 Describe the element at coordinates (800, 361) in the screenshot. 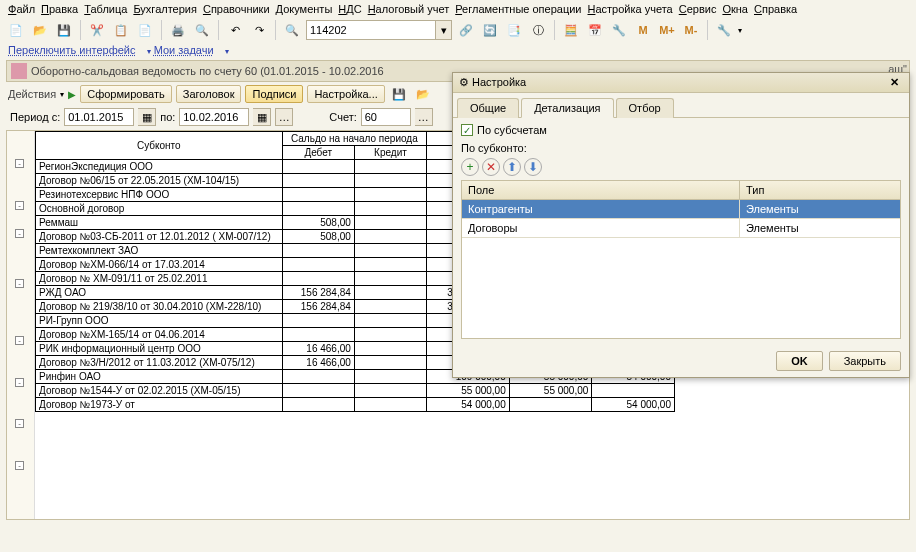

I see `ok-button: OK` at that location.